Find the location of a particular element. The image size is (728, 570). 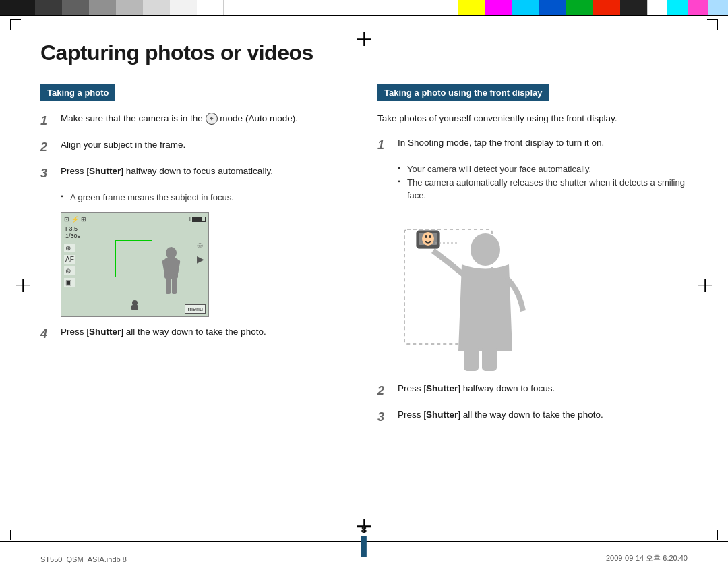

step-4-num: 4 is located at coordinates (49, 335).